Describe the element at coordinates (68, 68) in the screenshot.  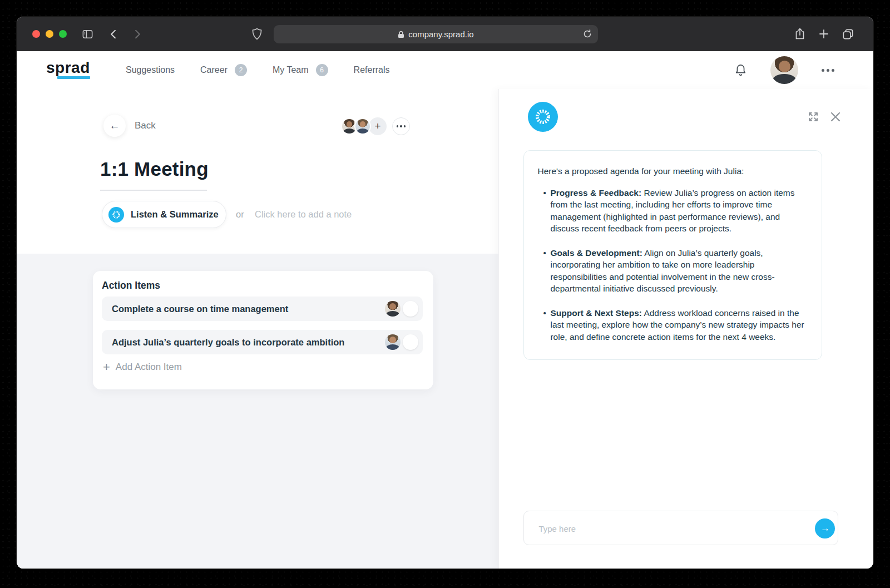
I see `app-logo: sprad` at that location.